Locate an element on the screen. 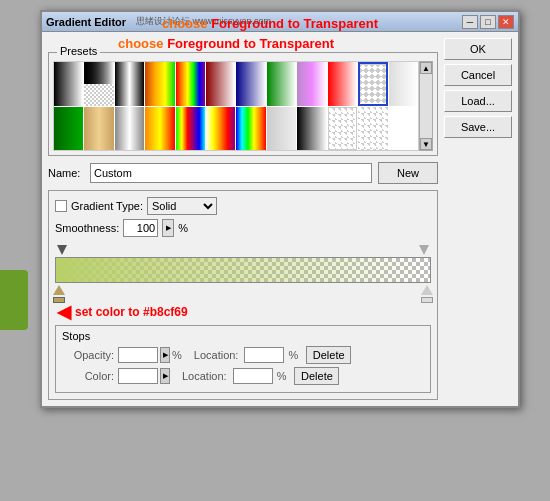 This screenshot has height=501, width=550. presets-scrollbar: ▲ ▼ is located at coordinates (426, 106).